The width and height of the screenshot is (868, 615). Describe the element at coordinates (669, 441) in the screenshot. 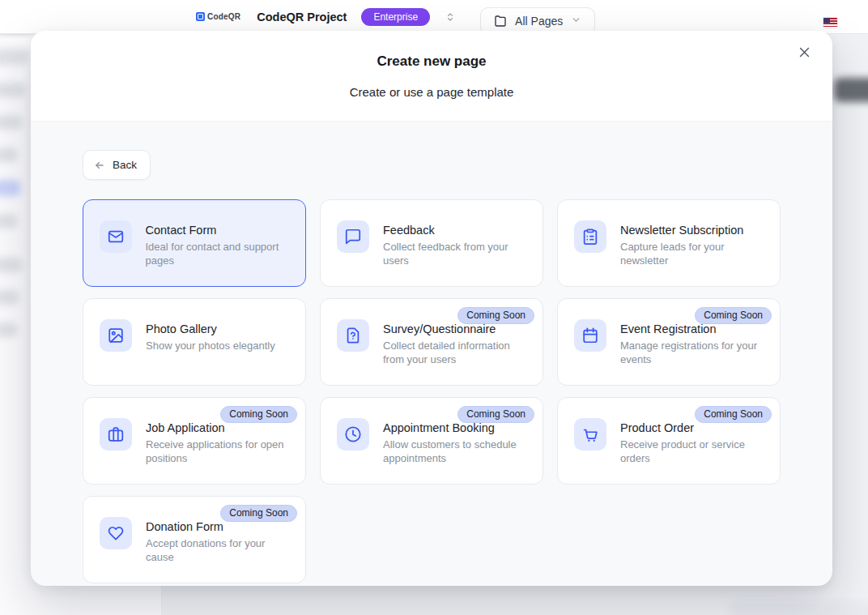

I see `template-card-product-order: Coming SoonProduct OrderReceive product …` at that location.